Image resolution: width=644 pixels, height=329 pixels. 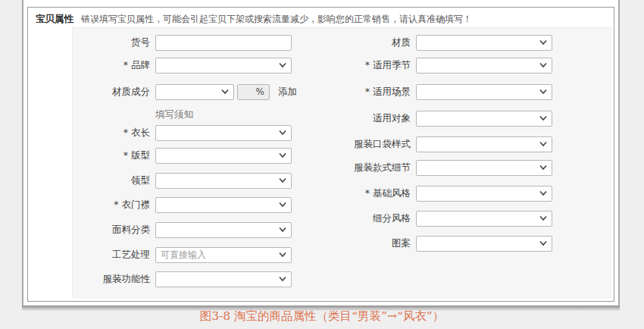 What do you see at coordinates (224, 42) in the screenshot?
I see `item-number-input` at bounding box center [224, 42].